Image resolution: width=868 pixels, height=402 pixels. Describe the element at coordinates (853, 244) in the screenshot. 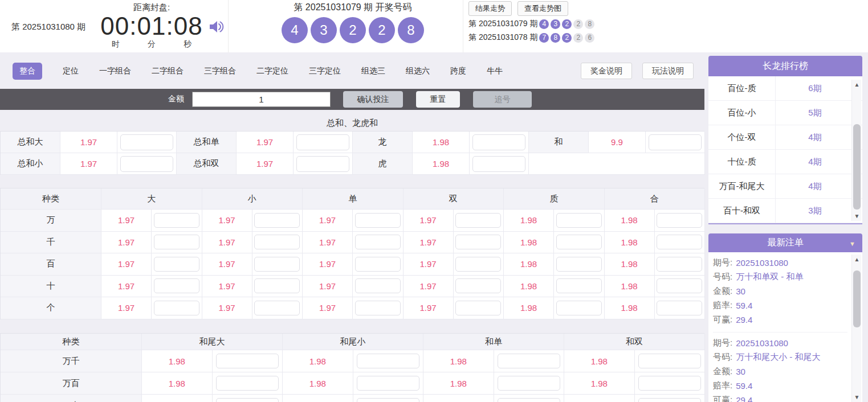

I see `collapse-caret-icon: ▼` at that location.